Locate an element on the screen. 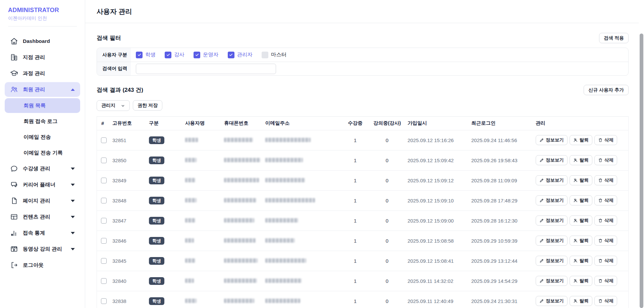  sidebar-item-email-send-history: 이메일 전송 기록 is located at coordinates (42, 153).